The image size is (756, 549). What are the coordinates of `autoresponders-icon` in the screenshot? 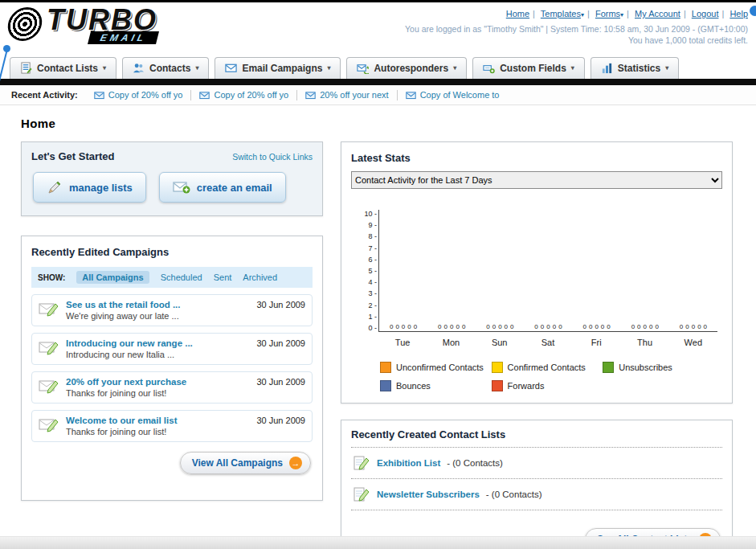 It's located at (363, 68).